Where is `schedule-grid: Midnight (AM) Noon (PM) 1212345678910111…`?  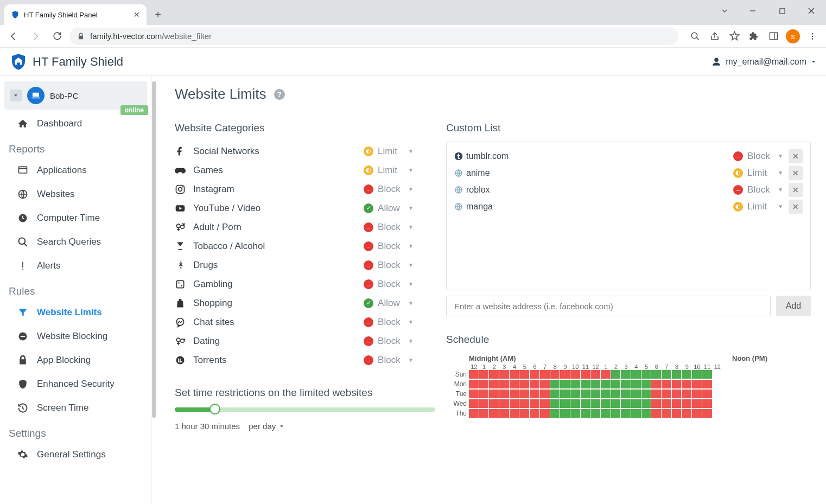 schedule-grid: Midnight (AM) Noon (PM) 1212345678910111… is located at coordinates (628, 386).